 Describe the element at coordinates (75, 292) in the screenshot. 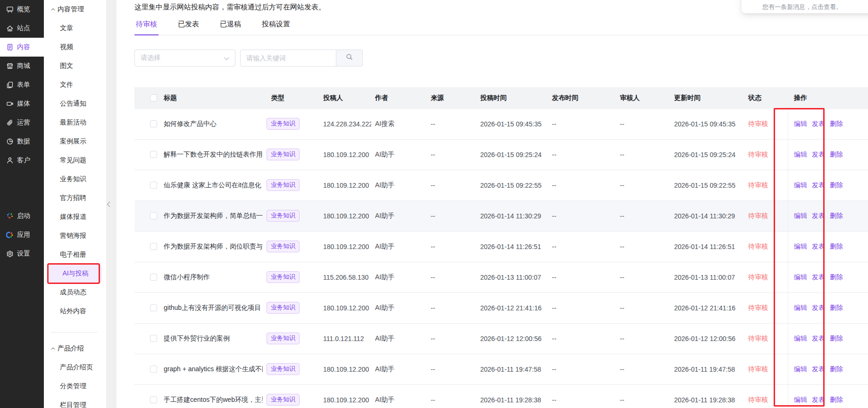

I see `sidebar-item-成员动态: 成员动态` at that location.